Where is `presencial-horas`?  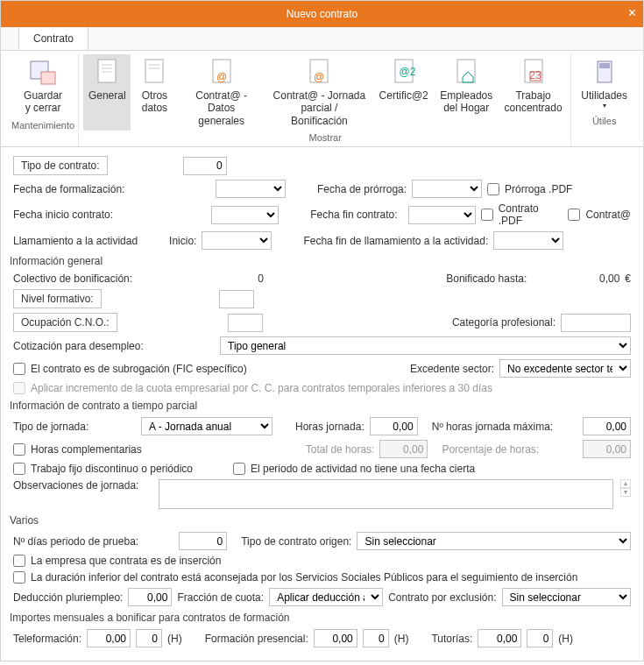
presencial-horas is located at coordinates (376, 638).